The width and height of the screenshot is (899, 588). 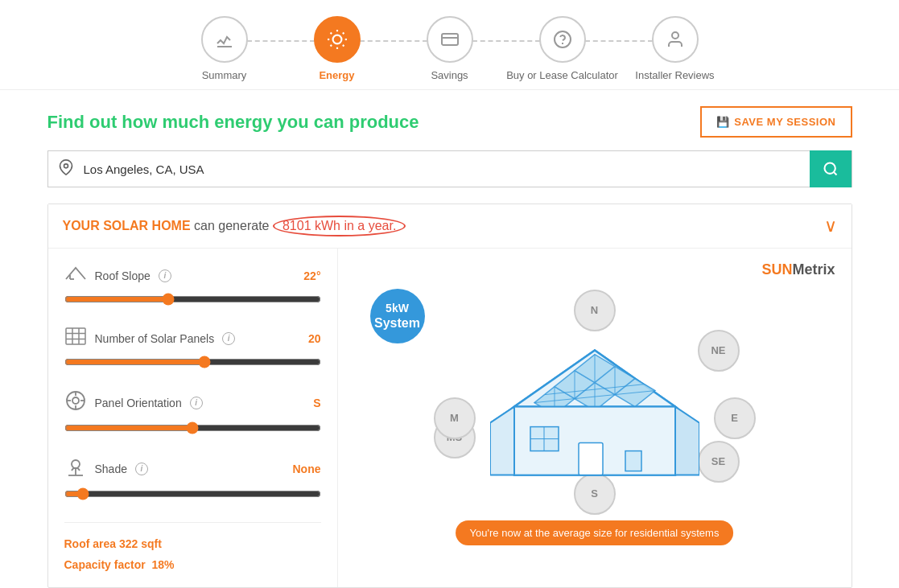 I want to click on capacity-factor-item: Capacity factor 18%, so click(x=119, y=565).